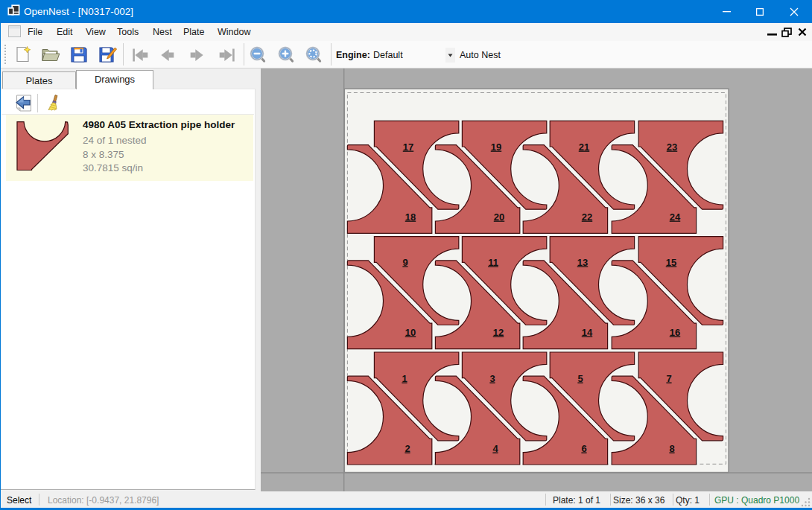 The height and width of the screenshot is (510, 812). What do you see at coordinates (499, 217) in the screenshot?
I see `svg-text: 20` at bounding box center [499, 217].